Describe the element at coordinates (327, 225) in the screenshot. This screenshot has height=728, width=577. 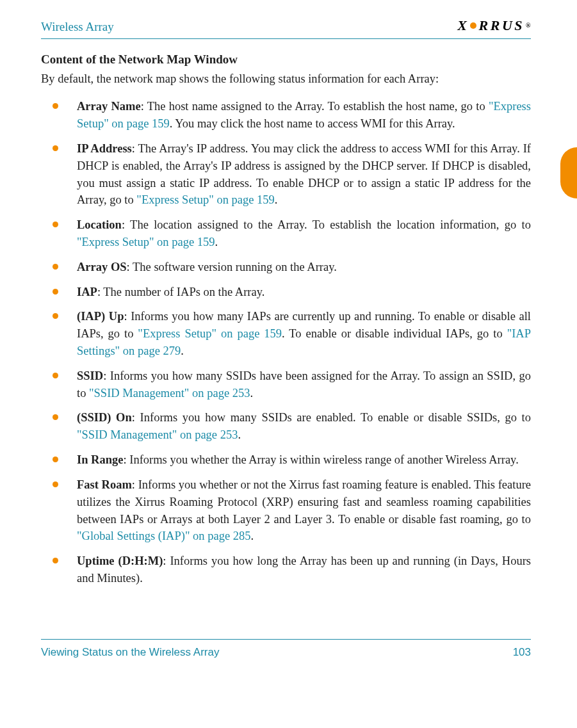
I see `body-text: : The location assigned to the Array. To…` at that location.